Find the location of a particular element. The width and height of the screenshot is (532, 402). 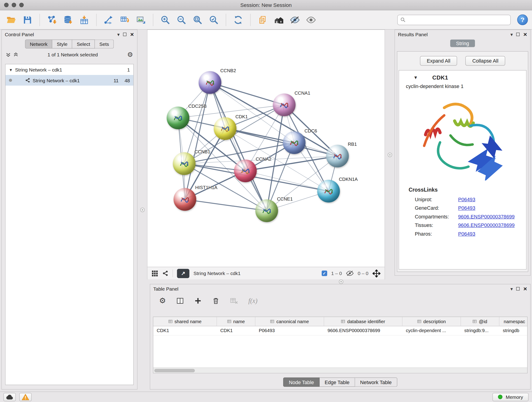

hide-selected-button is located at coordinates (295, 20).